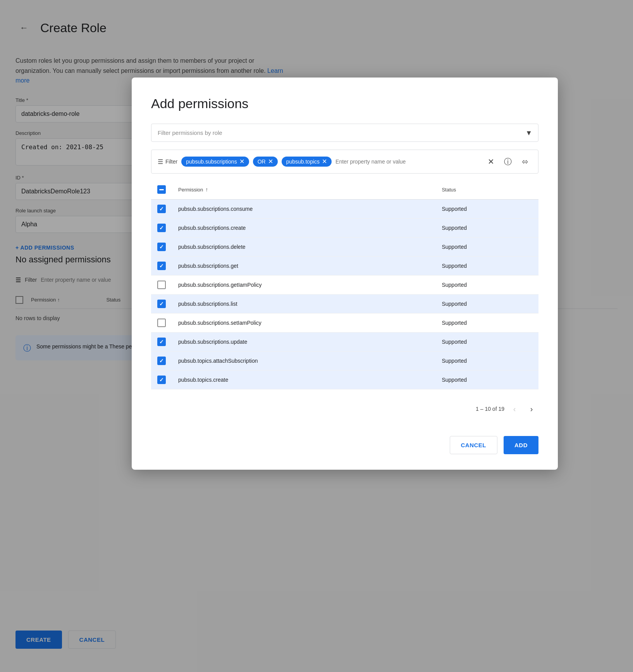 The height and width of the screenshot is (672, 633). What do you see at coordinates (167, 162) in the screenshot?
I see `filter-label: ☰ Filter` at bounding box center [167, 162].